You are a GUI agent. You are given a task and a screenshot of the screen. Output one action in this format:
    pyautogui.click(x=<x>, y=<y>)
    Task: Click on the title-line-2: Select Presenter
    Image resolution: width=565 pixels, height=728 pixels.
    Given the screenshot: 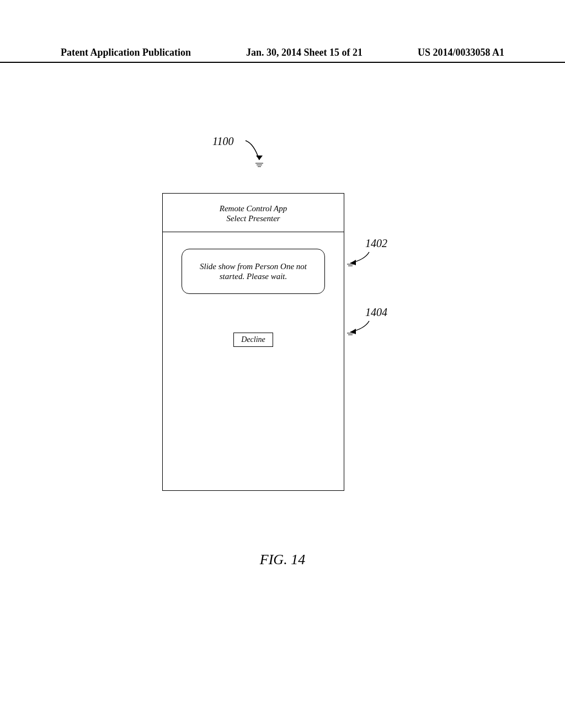 What is the action you would take?
    pyautogui.click(x=253, y=218)
    